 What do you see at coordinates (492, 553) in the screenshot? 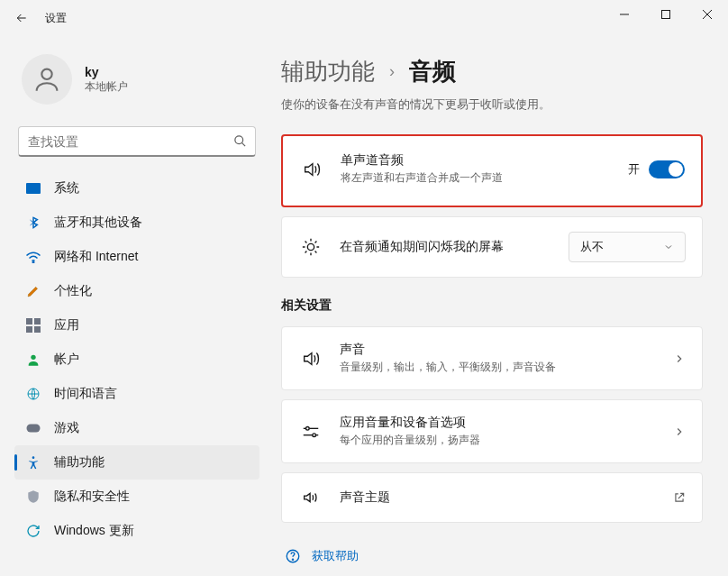
I see `get-help-row: 获取帮助` at bounding box center [492, 553].